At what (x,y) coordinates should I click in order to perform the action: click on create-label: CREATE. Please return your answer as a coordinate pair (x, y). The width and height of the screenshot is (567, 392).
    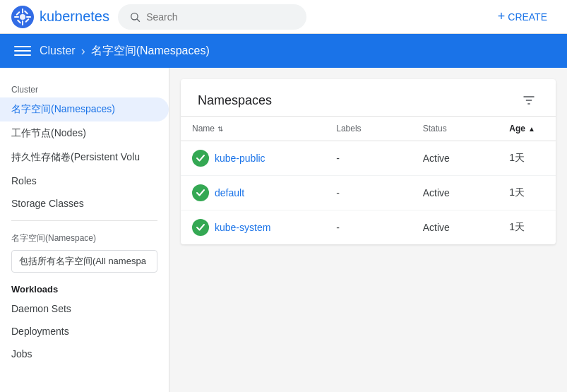
    Looking at the image, I should click on (527, 17).